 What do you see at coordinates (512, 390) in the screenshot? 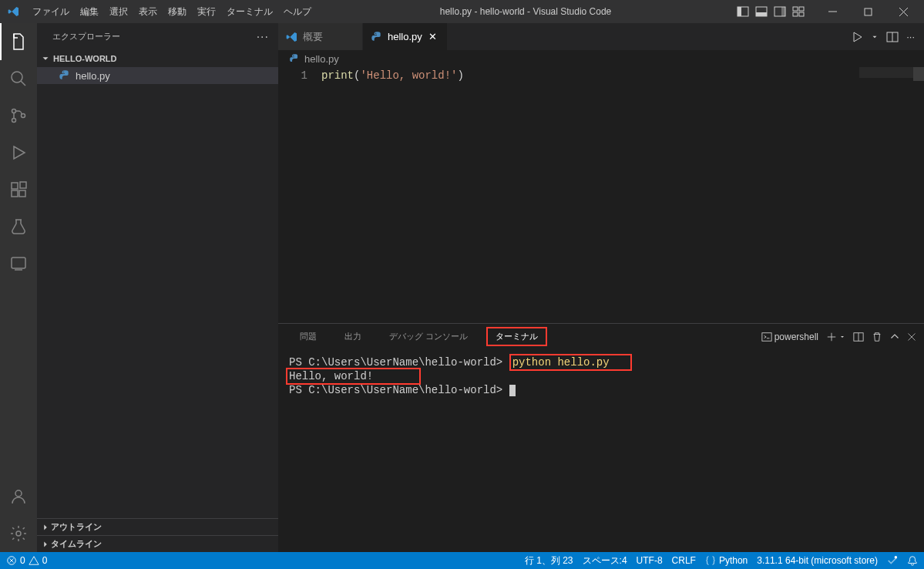
I see `terminal-cursor` at bounding box center [512, 390].